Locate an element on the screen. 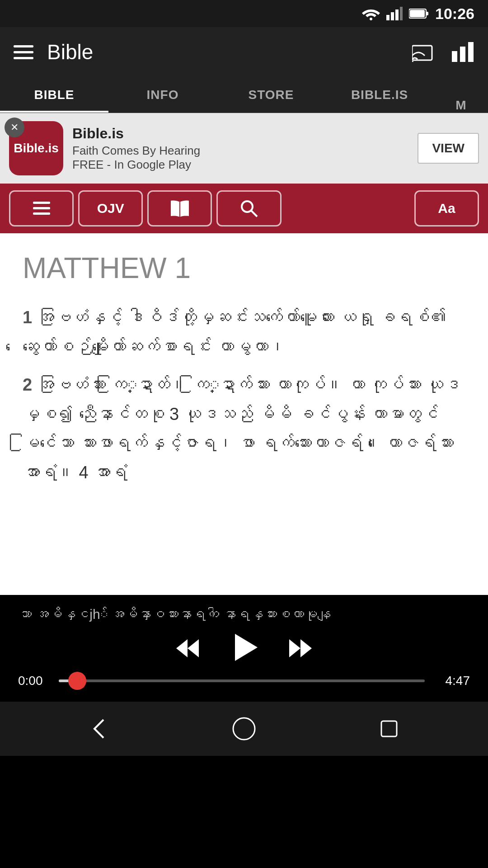  verse-text-1: အဗြဟံနှင့် ဒါဝိဒ်တို့မှဆင်းသက်တော်မူသော … is located at coordinates (235, 332).